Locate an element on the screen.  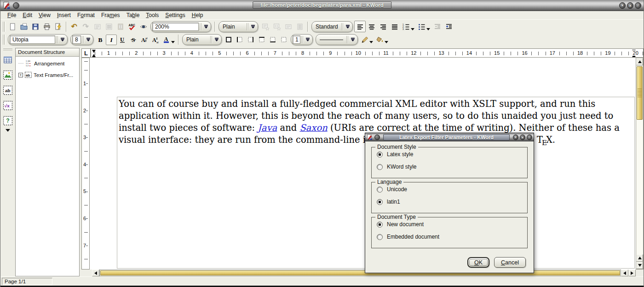
ok-button: OK is located at coordinates (478, 263).